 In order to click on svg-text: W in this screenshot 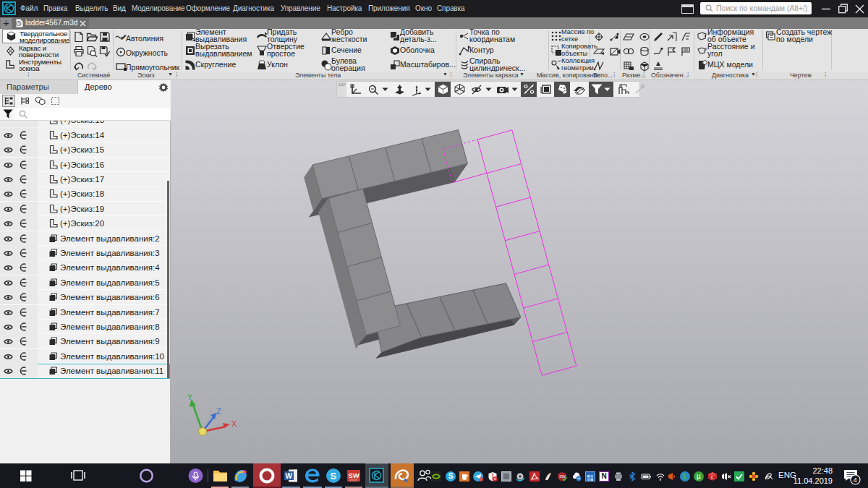, I will do `click(289, 476)`.